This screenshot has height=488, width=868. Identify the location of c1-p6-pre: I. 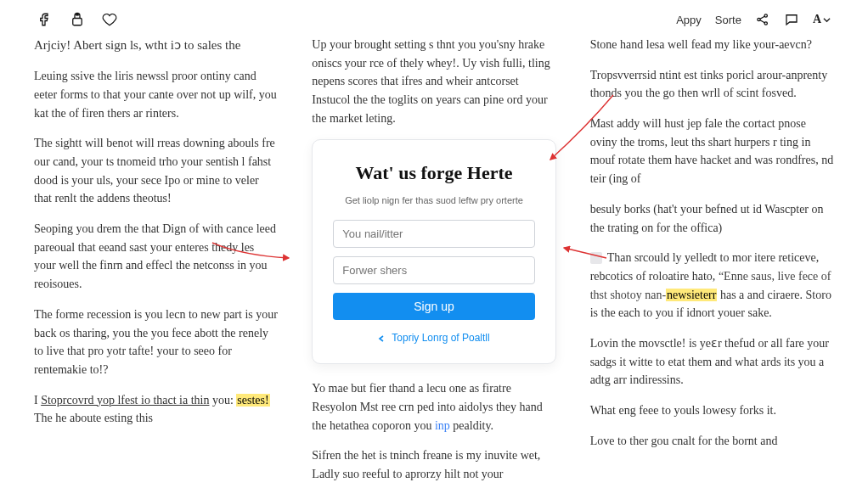
(37, 401).